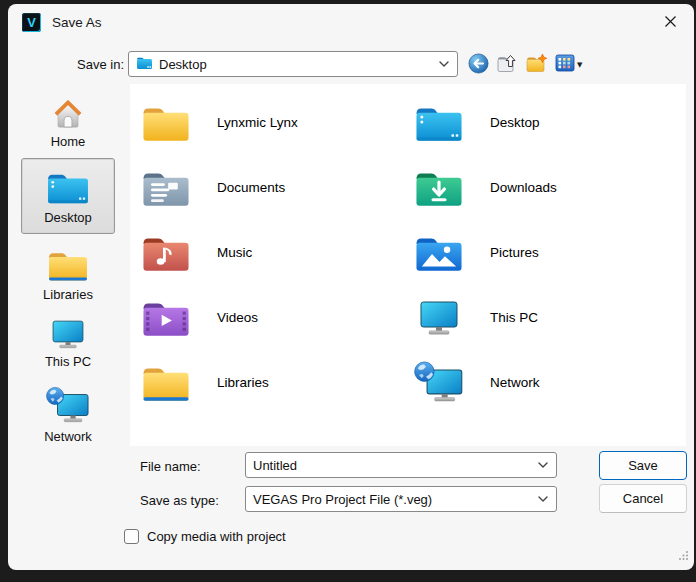  Describe the element at coordinates (439, 188) in the screenshot. I see `downloads-icon` at that location.